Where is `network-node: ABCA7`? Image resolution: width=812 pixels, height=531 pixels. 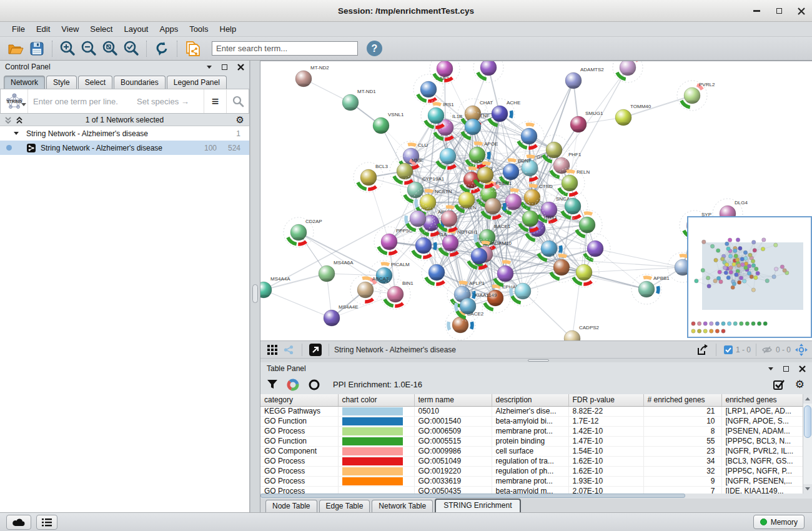
network-node: ABCA7 is located at coordinates (370, 290).